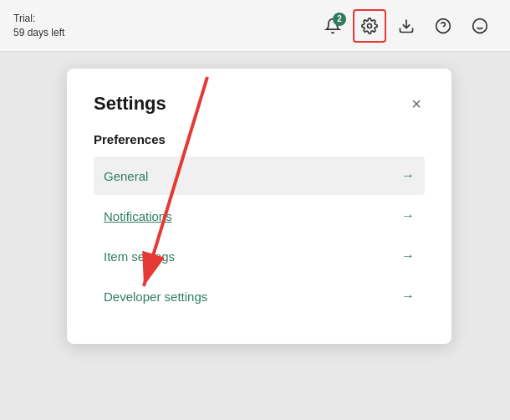 This screenshot has width=510, height=420. I want to click on item-settings-label: Item settings, so click(139, 256).